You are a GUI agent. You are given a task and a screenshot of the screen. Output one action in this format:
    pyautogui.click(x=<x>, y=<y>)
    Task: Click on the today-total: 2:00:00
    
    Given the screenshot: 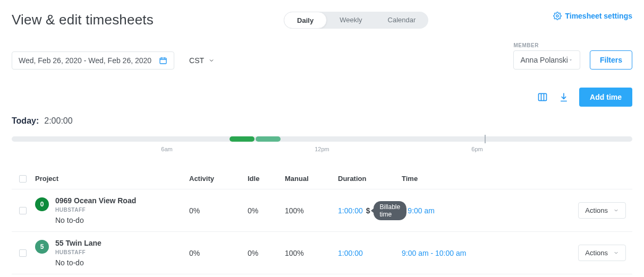 What is the action you would take?
    pyautogui.click(x=58, y=121)
    